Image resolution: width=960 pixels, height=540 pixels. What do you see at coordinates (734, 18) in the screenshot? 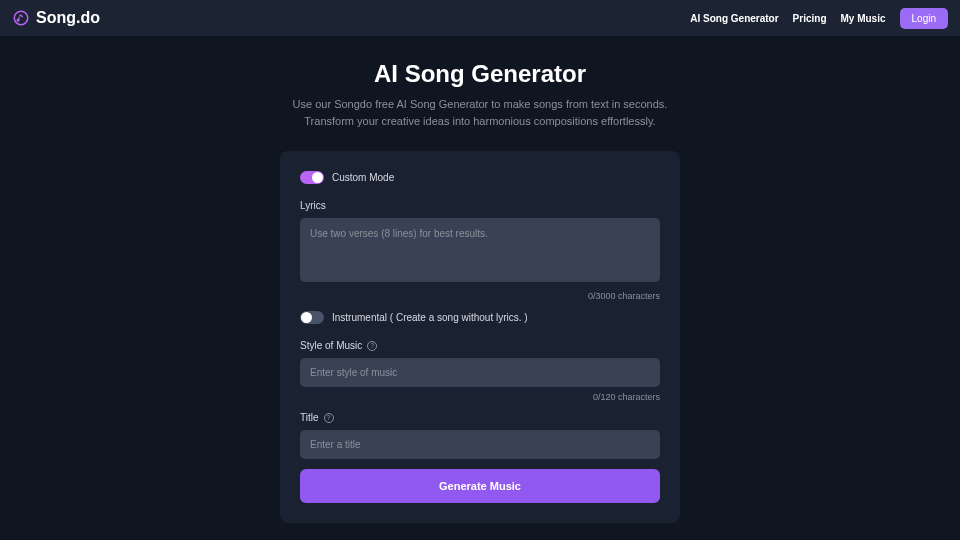
I see `nav-ai-generator: AI Song Generator` at bounding box center [734, 18].